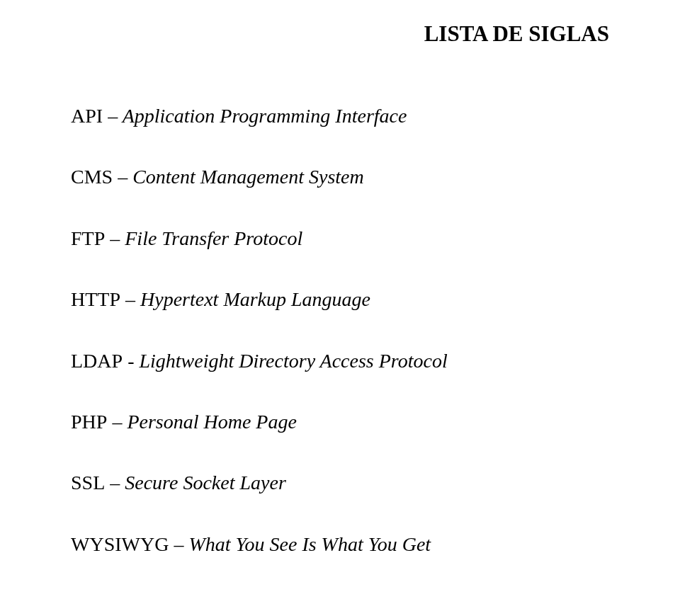 The height and width of the screenshot is (616, 680). Describe the element at coordinates (340, 544) in the screenshot. I see `list-item: WYSIWYG – What You See Is What You Get` at that location.